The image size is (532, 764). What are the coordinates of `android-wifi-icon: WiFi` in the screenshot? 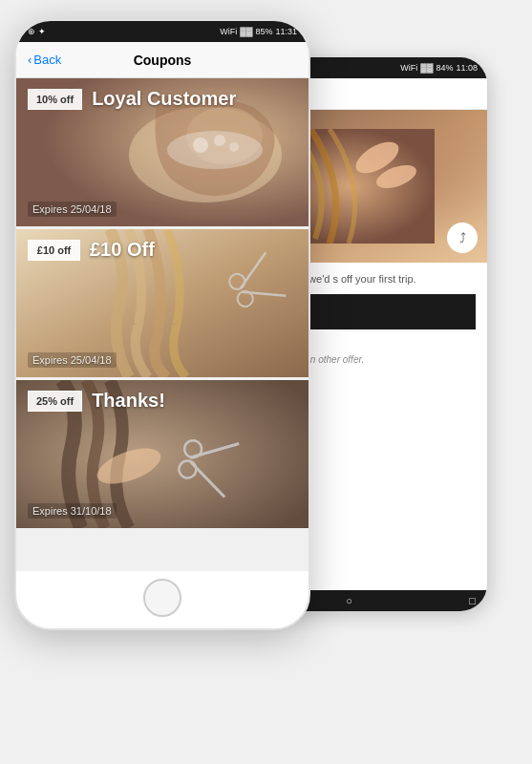 It's located at (409, 68).